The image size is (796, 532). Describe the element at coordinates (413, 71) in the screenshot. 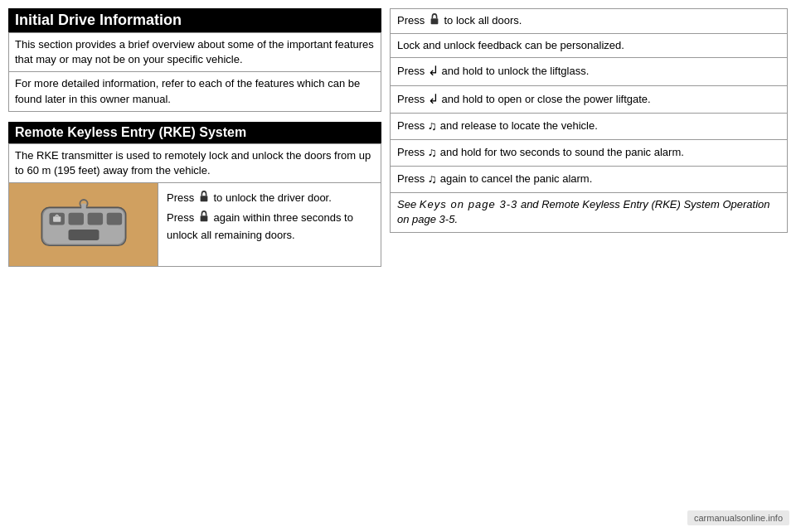

I see `liftglass-press: Press` at that location.